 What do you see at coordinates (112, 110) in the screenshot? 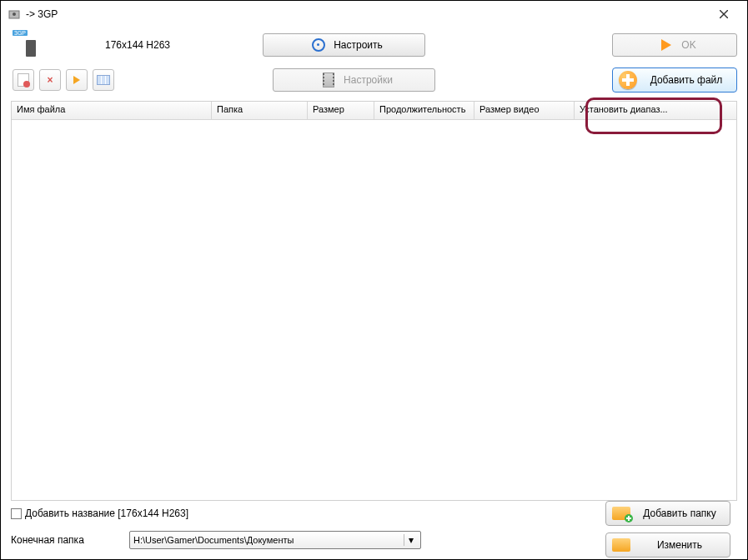
I see `col-filename: Имя файла` at bounding box center [112, 110].